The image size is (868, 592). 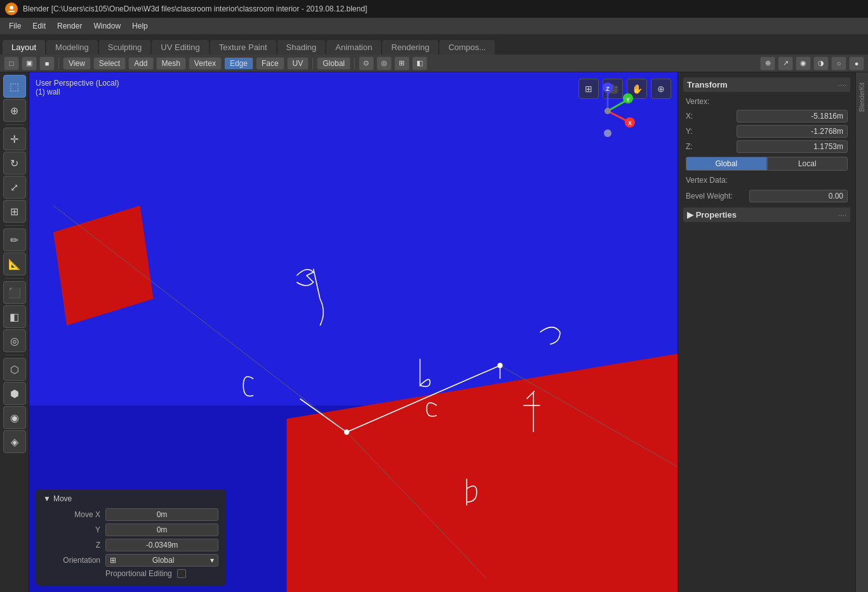 I want to click on toolbar-view: View, so click(x=77, y=63).